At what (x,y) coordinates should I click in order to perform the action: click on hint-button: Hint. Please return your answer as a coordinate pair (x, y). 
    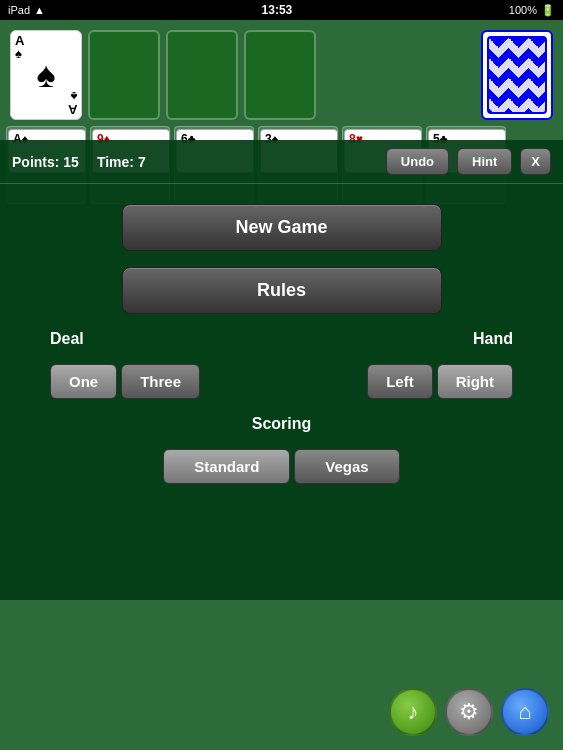
    Looking at the image, I should click on (484, 162).